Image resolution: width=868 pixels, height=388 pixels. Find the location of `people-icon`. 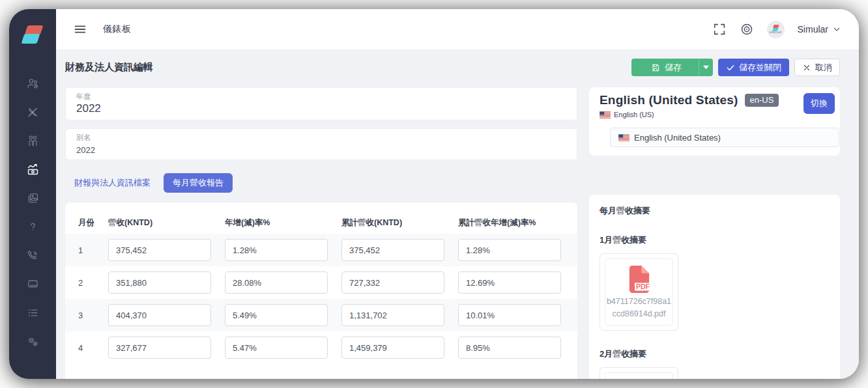

people-icon is located at coordinates (33, 141).